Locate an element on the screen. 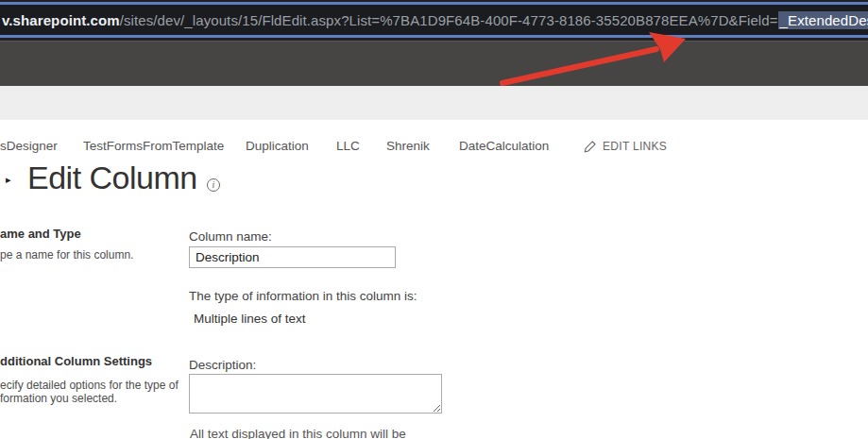 The width and height of the screenshot is (868, 439). url-domain: v.sharepoint.com is located at coordinates (60, 21).